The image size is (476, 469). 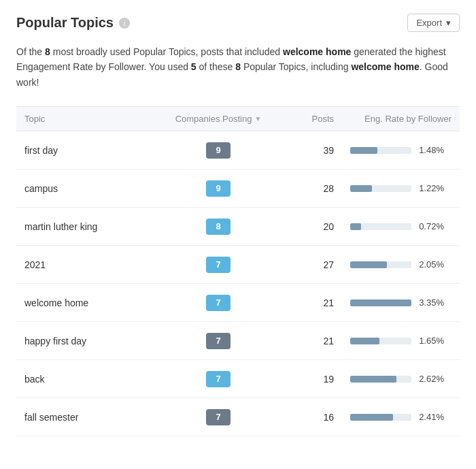 What do you see at coordinates (238, 67) in the screenshot?
I see `summary-text: Of the 8 most broadly used Popular Topic…` at bounding box center [238, 67].